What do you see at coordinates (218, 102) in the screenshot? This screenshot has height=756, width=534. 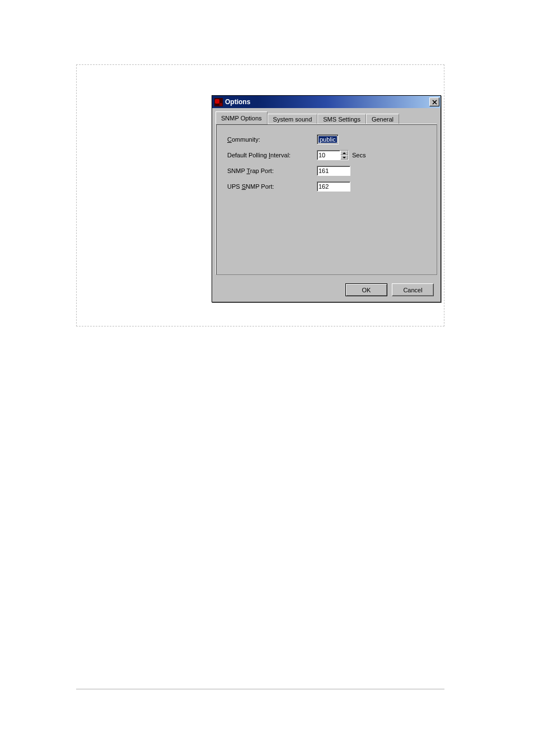 I see `app-icon` at bounding box center [218, 102].